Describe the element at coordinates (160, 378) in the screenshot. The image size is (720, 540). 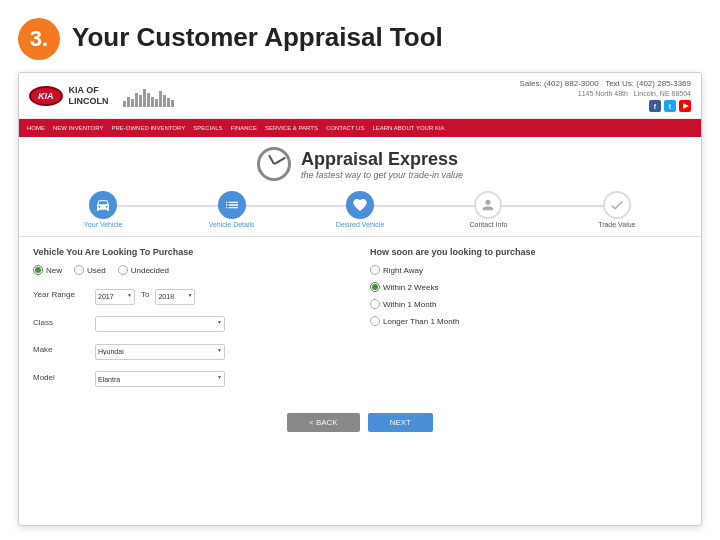
I see `model-wrapper: Elantra` at that location.